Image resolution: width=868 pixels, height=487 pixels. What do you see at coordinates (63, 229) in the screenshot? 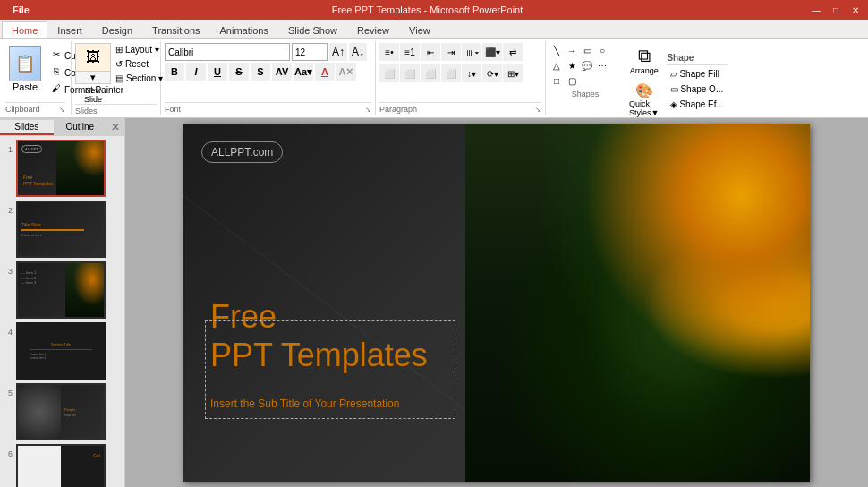
I see `slide-thumb-2: 2 Title Slide Content here` at bounding box center [63, 229].